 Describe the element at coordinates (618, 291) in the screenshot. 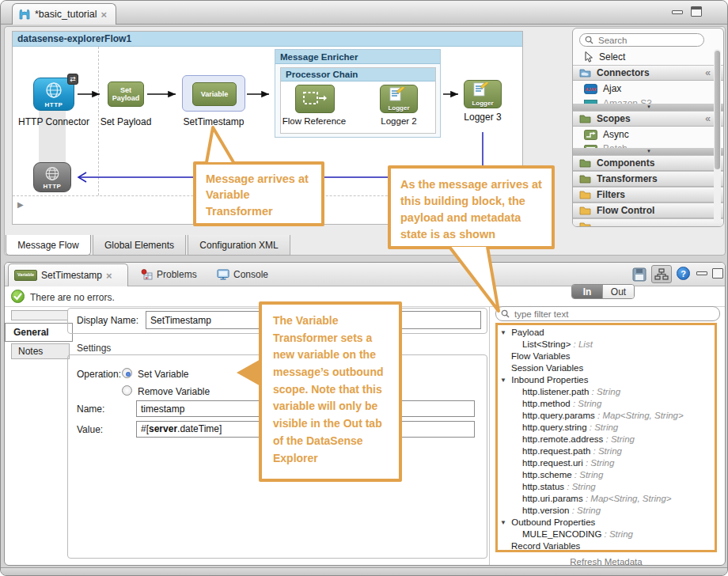

I see `tab-out: Out` at that location.